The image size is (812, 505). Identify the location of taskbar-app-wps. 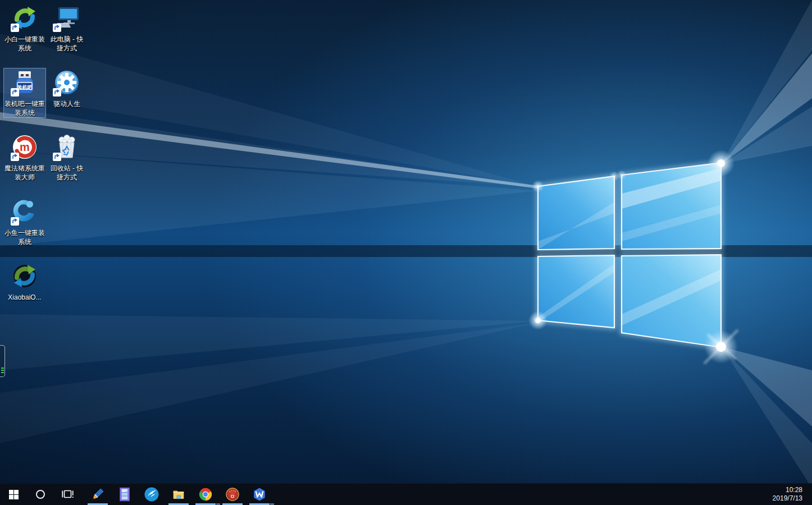
(259, 494).